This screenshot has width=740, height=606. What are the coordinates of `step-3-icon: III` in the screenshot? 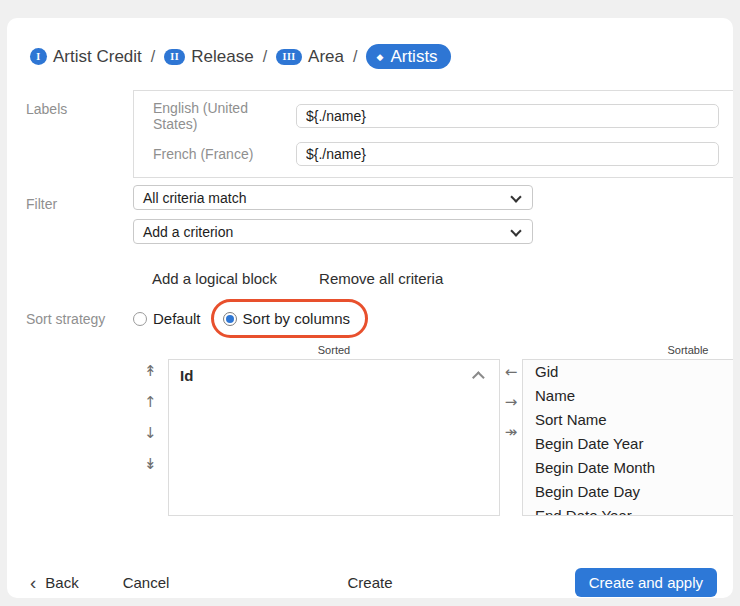 It's located at (289, 57).